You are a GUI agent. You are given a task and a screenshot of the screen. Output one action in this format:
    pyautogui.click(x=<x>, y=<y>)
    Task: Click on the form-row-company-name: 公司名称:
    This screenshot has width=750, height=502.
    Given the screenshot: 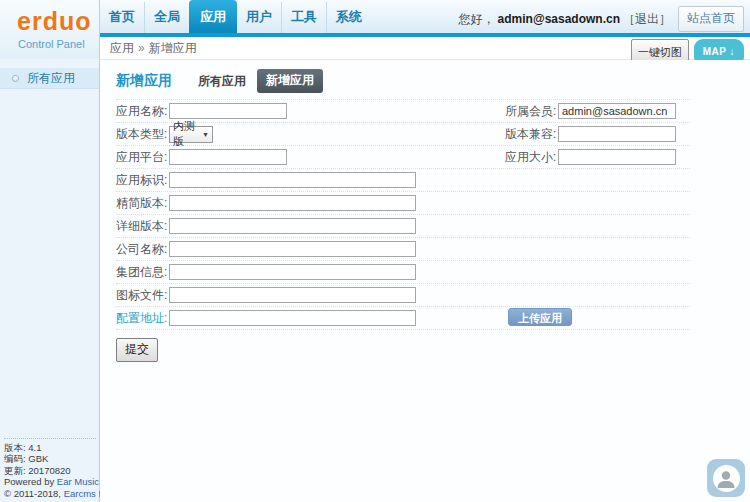 What is the action you would take?
    pyautogui.click(x=403, y=250)
    